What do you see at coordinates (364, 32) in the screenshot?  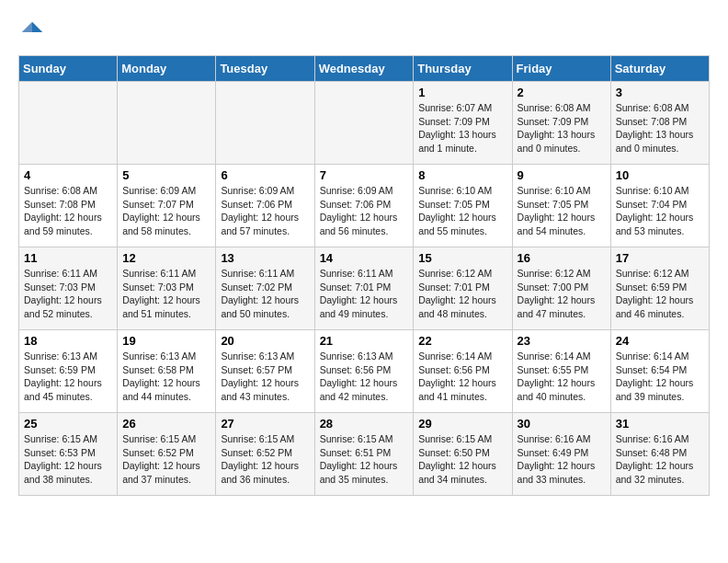 I see `page-header` at bounding box center [364, 32].